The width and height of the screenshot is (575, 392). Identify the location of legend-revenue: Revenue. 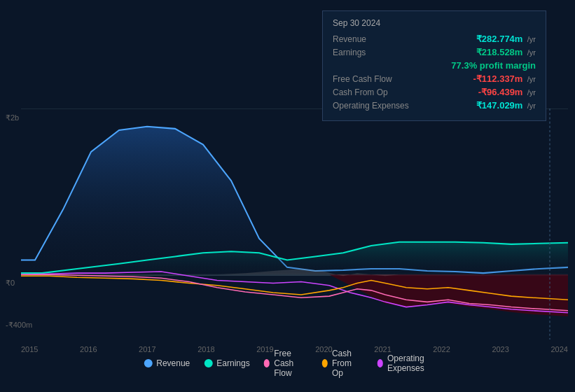
(167, 363).